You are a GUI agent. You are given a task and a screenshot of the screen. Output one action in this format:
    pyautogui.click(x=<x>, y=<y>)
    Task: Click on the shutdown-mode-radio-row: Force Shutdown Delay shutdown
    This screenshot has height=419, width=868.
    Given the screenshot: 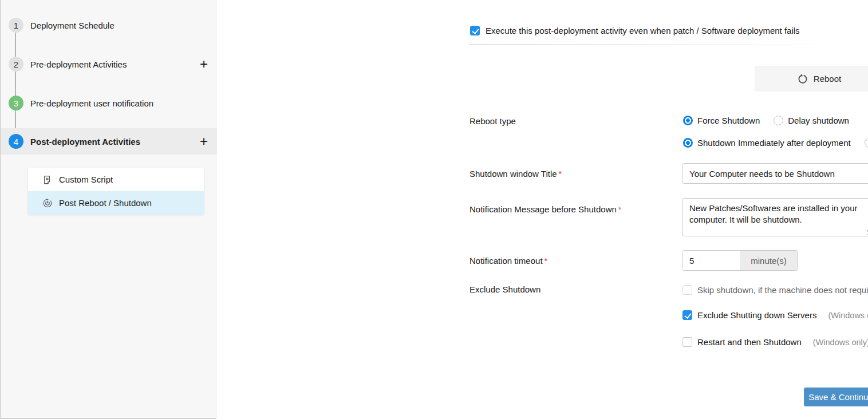 What is the action you would take?
    pyautogui.click(x=773, y=120)
    